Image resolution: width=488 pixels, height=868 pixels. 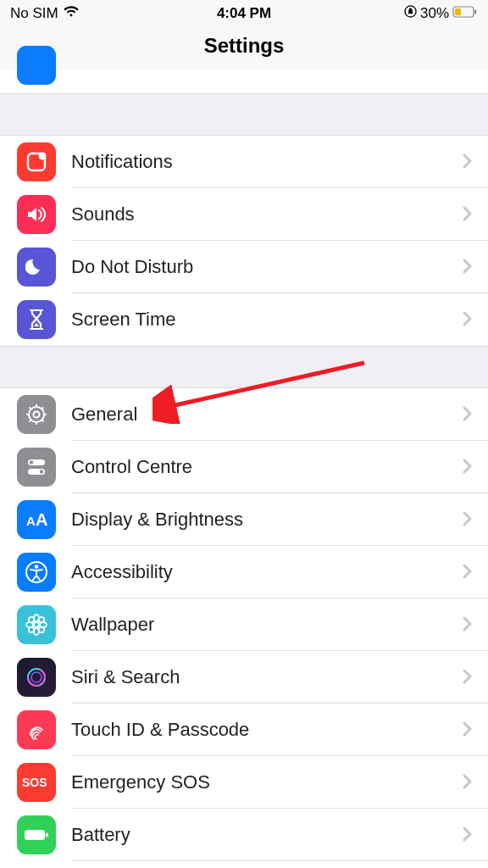 What do you see at coordinates (244, 677) in the screenshot?
I see `settings-row-siri: Siri & Search` at bounding box center [244, 677].